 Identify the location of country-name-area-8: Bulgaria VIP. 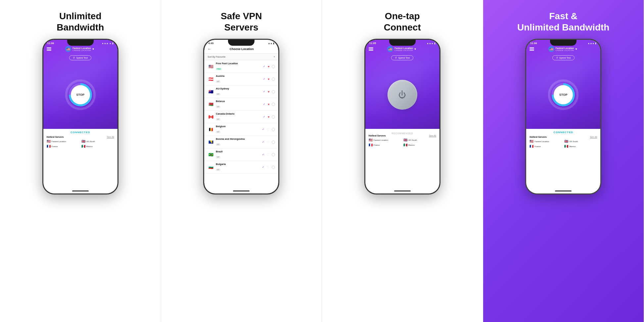
(238, 167).